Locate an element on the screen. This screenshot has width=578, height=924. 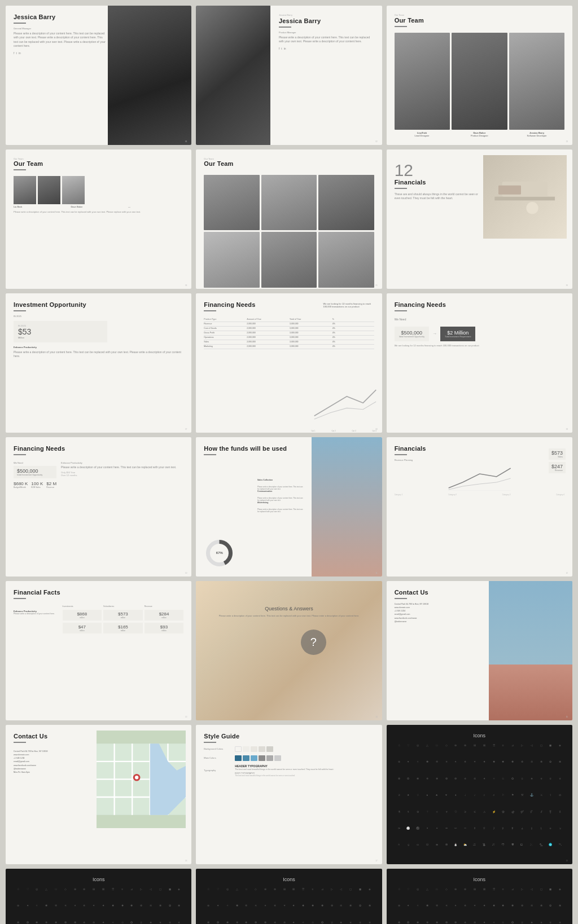
slide-16-hours: Mon-Fri: 8am-6pm is located at coordinates (56, 772).